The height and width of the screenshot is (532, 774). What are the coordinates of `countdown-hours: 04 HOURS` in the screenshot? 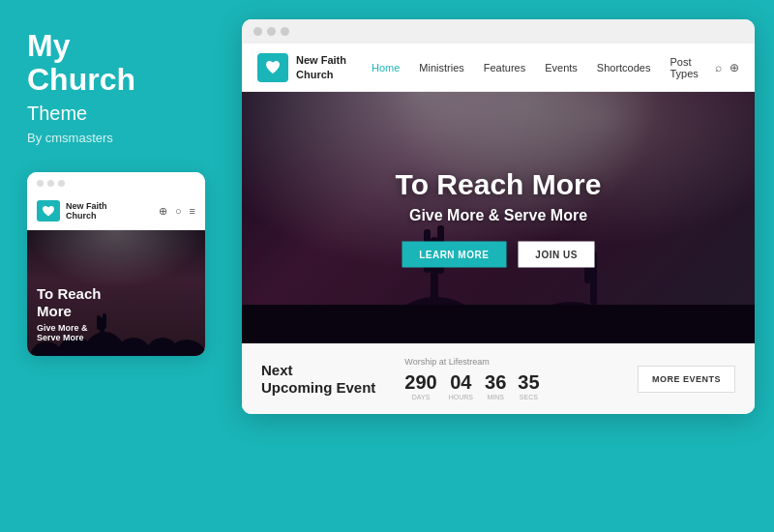 It's located at (461, 387).